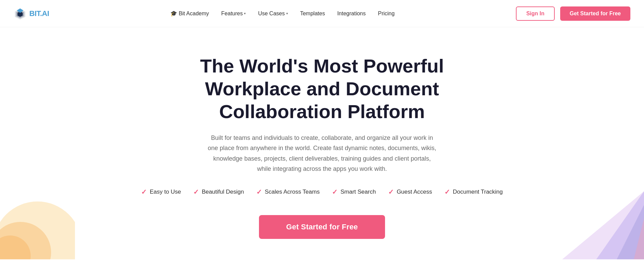 This screenshot has width=644, height=260. I want to click on logo: BIT.AI, so click(31, 14).